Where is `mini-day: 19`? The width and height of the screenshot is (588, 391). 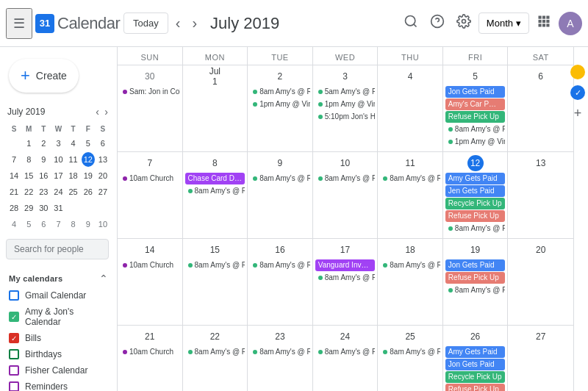 mini-day: 19 is located at coordinates (88, 176).